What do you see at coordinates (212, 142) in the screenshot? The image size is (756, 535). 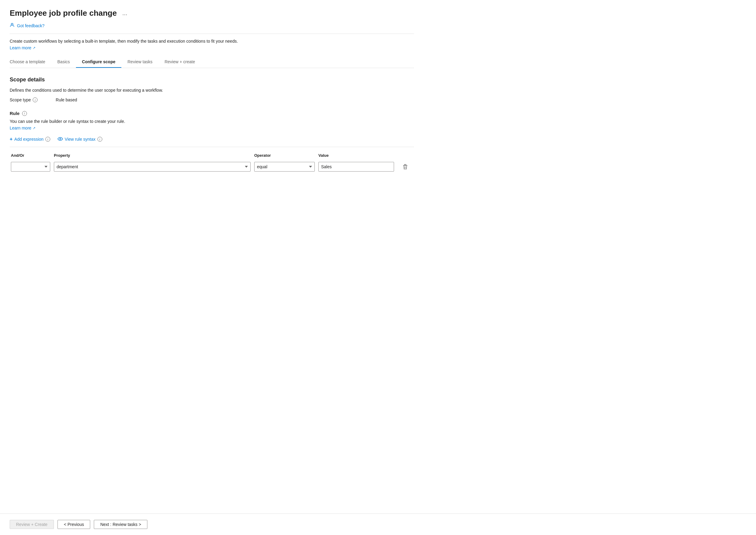 I see `expression-toolbar: + Add expression i View rule syntax i` at bounding box center [212, 142].